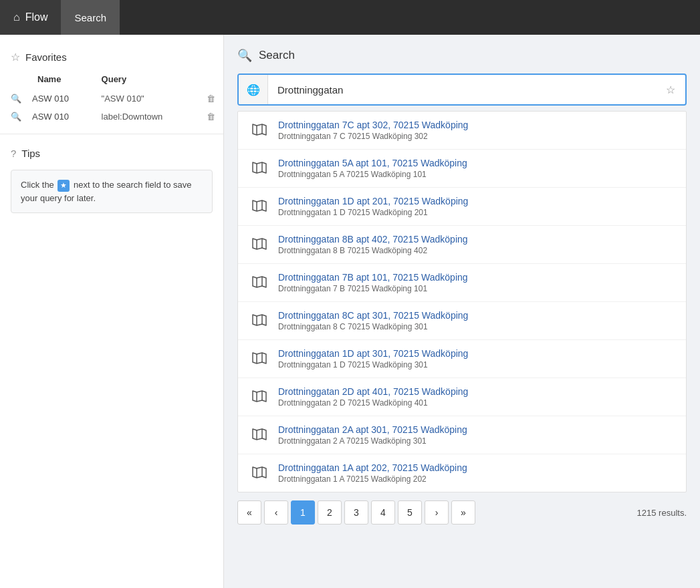  What do you see at coordinates (477, 125) in the screenshot?
I see `result-title: Drottninggatan 7C apt 302, 70215 Wadköpi…` at bounding box center [477, 125].